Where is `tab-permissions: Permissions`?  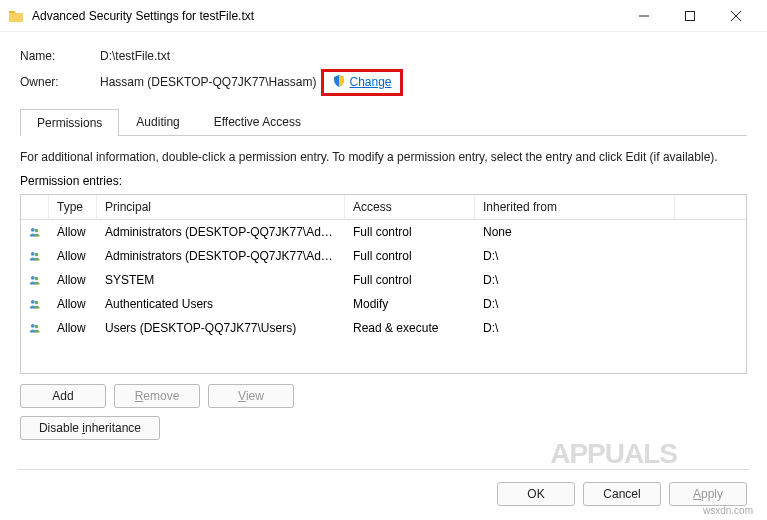
tab-permissions: Permissions is located at coordinates (70, 122).